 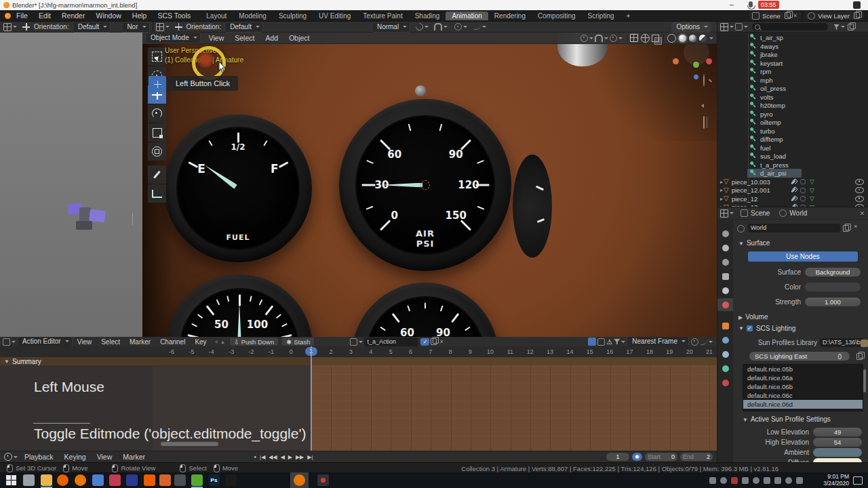 What do you see at coordinates (693, 38) in the screenshot?
I see `material-shading-icon` at bounding box center [693, 38].